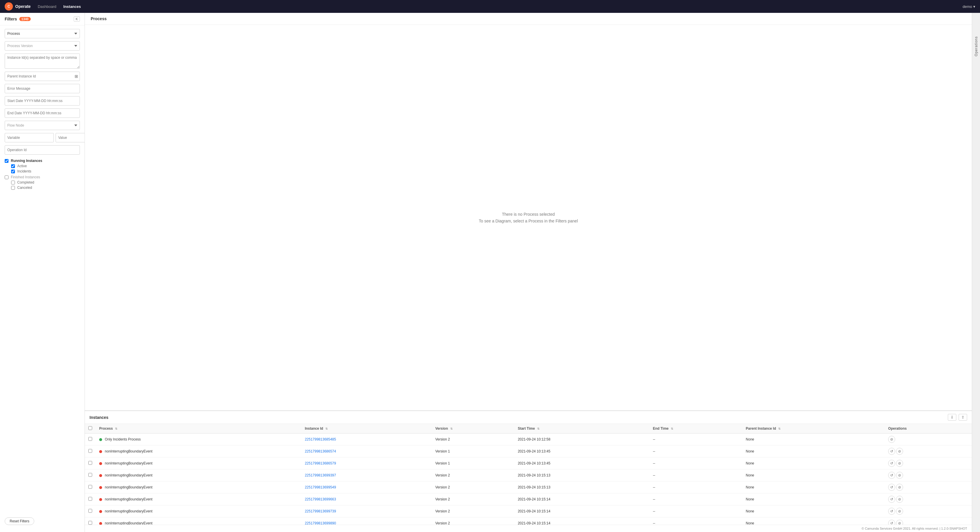  I want to click on process-sort-icon: ⇅, so click(116, 429).